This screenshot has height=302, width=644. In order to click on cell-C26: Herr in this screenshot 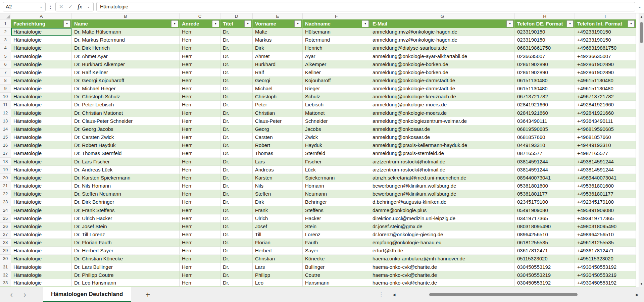, I will do `click(200, 226)`.